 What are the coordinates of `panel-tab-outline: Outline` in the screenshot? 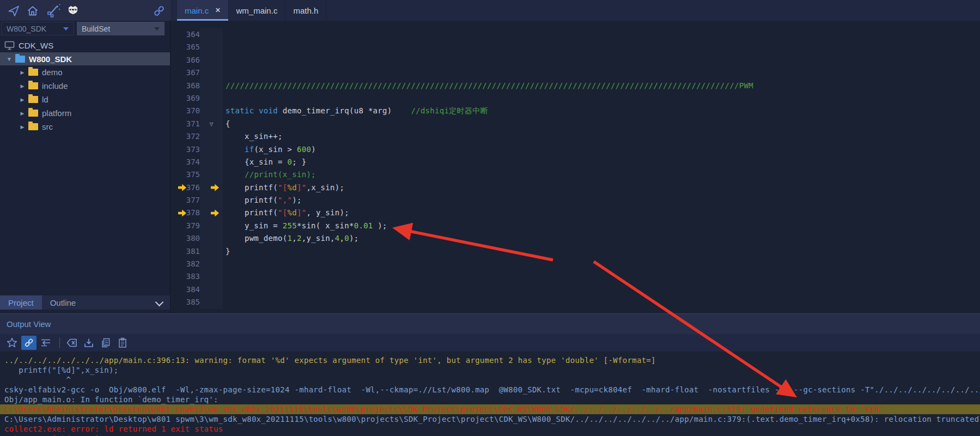 It's located at (63, 302).